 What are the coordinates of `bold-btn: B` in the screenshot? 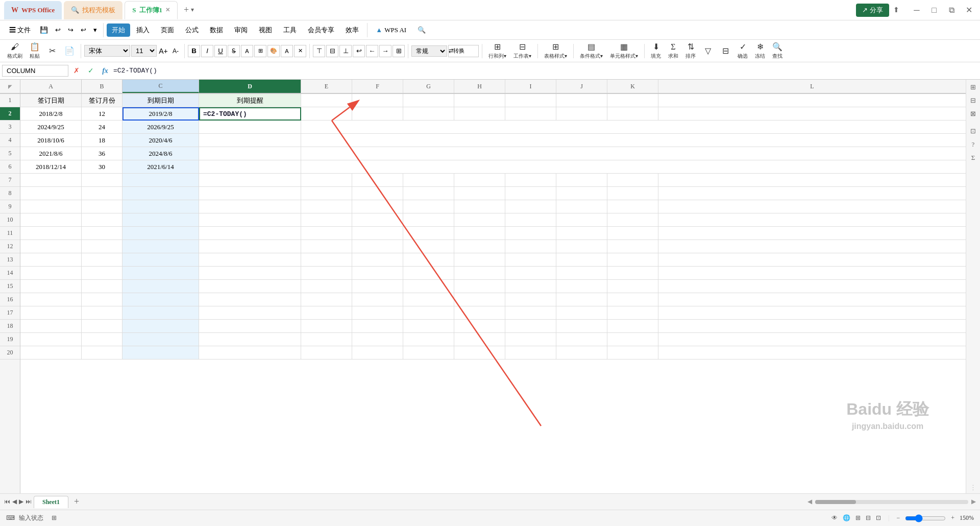 It's located at (194, 51).